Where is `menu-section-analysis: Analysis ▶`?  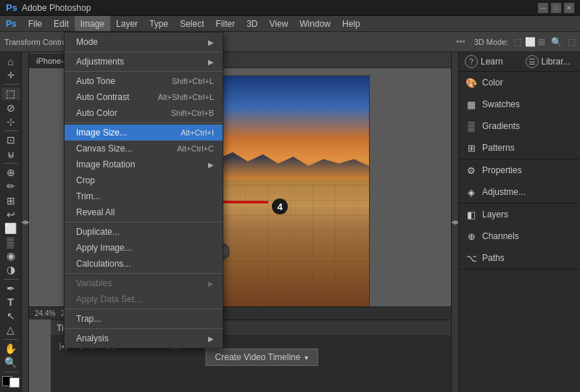
menu-section-analysis: Analysis ▶ is located at coordinates (144, 338).